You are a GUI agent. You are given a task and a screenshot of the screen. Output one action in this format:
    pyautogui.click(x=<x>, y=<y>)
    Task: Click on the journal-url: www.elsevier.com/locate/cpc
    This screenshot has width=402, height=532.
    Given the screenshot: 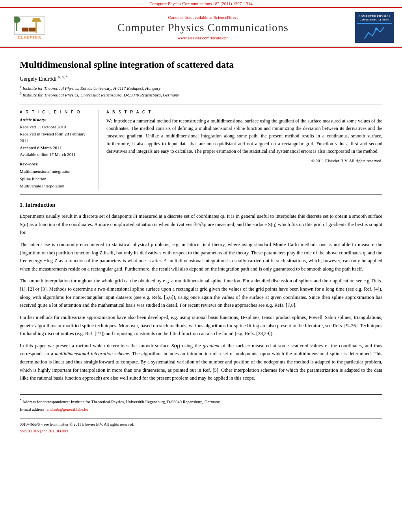 What is the action you would take?
    pyautogui.click(x=203, y=38)
    